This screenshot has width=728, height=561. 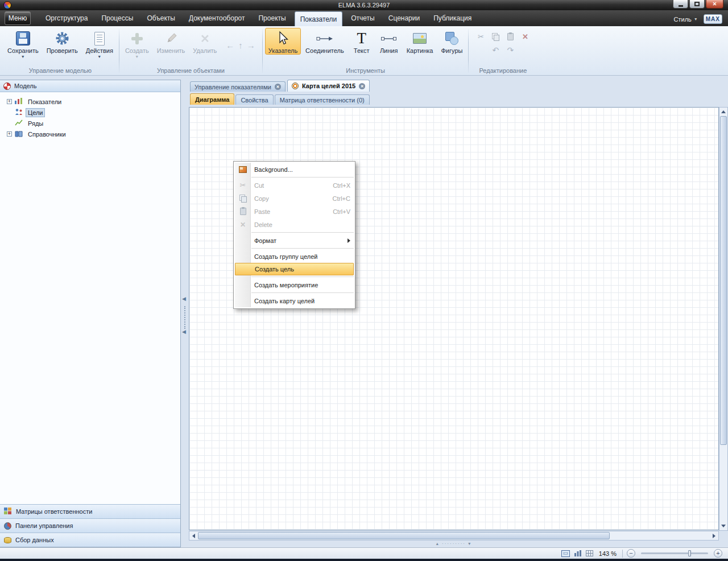 I want to click on document-tab-indicator-management: Управление показателями ✕, so click(x=238, y=86).